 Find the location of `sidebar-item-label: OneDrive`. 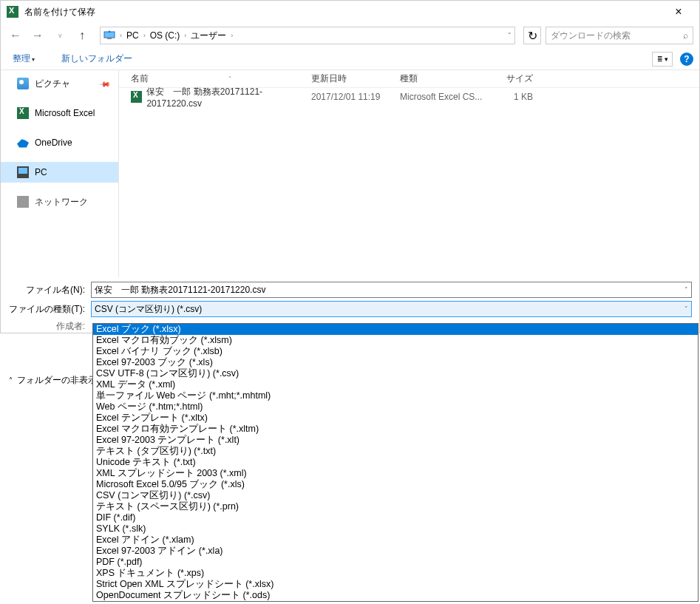

sidebar-item-label: OneDrive is located at coordinates (53, 143).